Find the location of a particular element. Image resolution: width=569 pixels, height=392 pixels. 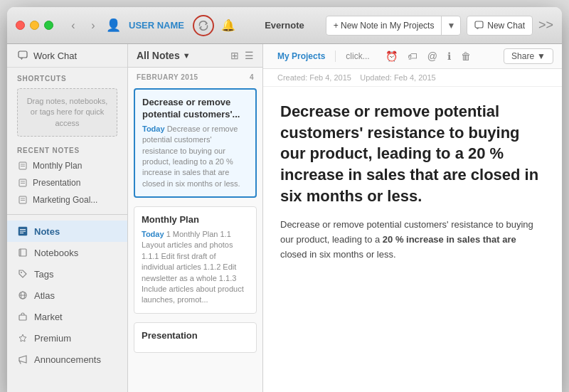

editor-toolbar: My Projects click... ⏰ 🏷 @ ℹ 🗑 Share ▼ is located at coordinates (413, 57).